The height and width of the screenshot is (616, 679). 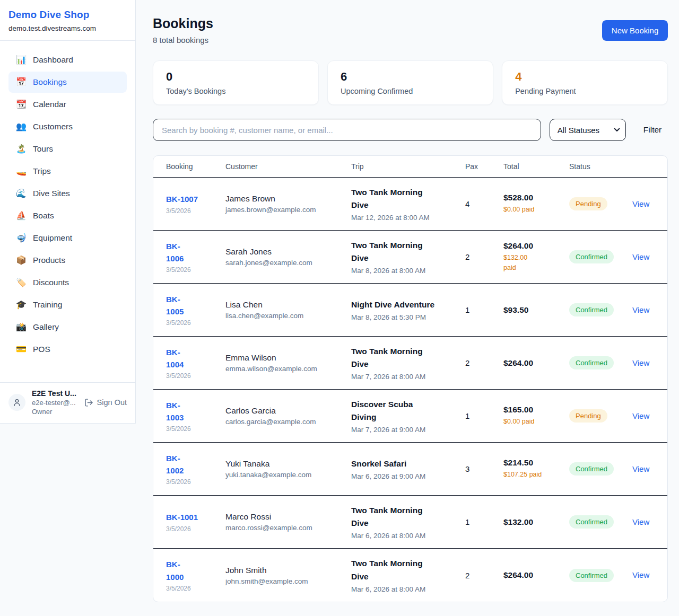 I want to click on booking-id-link: BK-1007, so click(x=193, y=199).